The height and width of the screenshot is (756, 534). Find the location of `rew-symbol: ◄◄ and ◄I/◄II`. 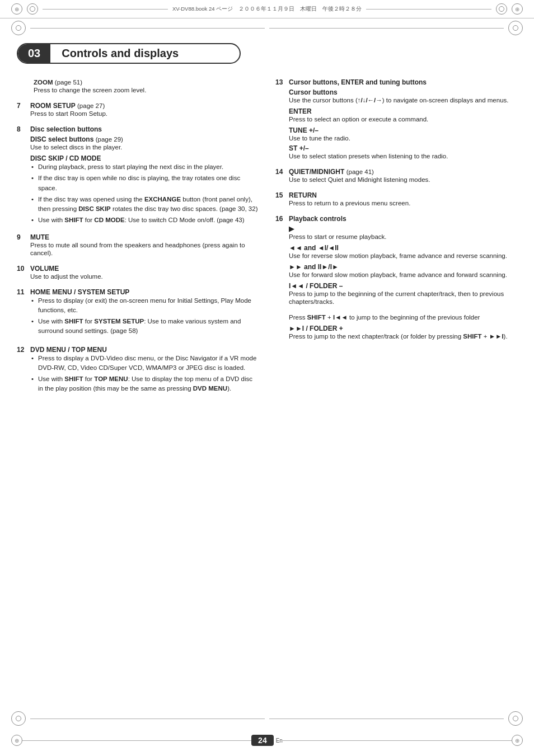

rew-symbol: ◄◄ and ◄I/◄II is located at coordinates (313, 248).